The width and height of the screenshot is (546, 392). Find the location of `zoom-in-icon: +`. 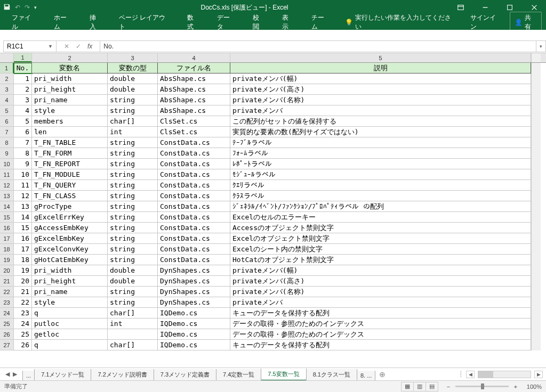

zoom-in-icon: + is located at coordinates (516, 387).